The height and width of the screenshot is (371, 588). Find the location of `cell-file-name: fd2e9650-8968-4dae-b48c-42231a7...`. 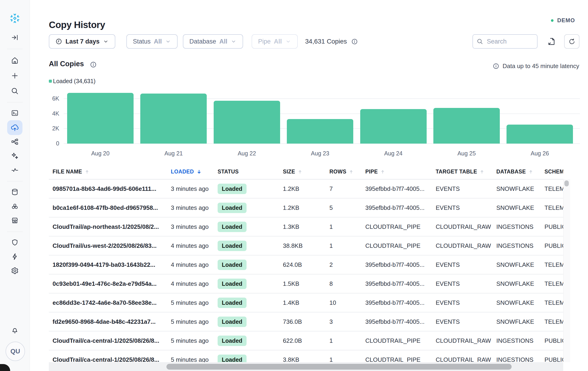

cell-file-name: fd2e9650-8968-4dae-b48c-42231a7... is located at coordinates (110, 322).